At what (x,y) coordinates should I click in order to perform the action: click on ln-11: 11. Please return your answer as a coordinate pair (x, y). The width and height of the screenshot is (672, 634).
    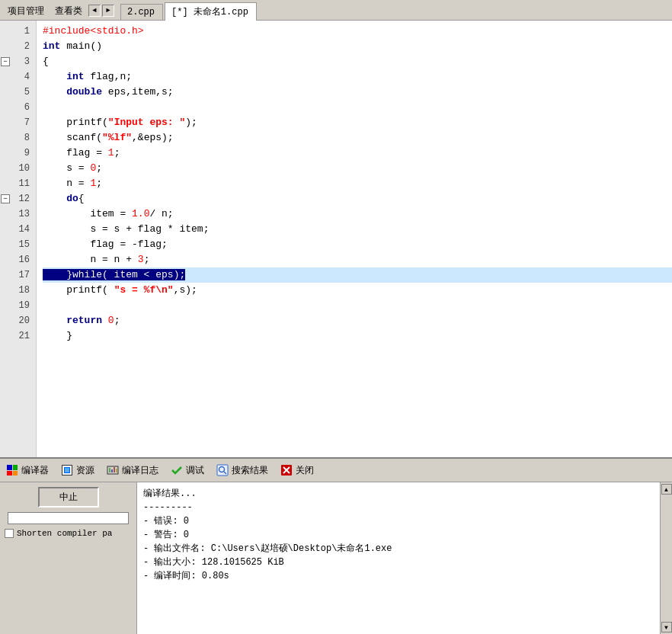
    Looking at the image, I should click on (18, 184).